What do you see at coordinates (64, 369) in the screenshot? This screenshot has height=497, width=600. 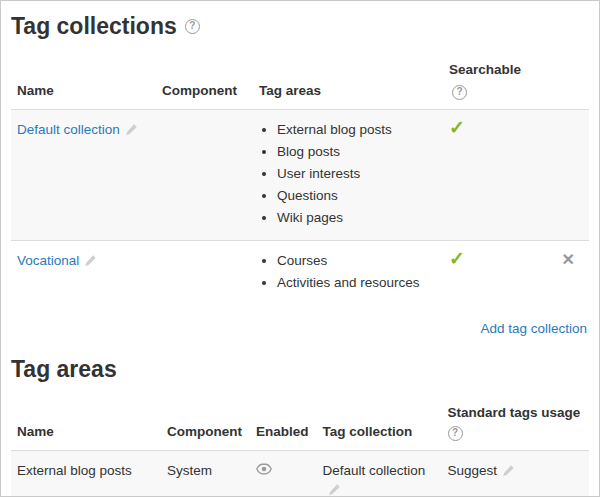 I see `tag-areas-title-text: Tag areas` at bounding box center [64, 369].